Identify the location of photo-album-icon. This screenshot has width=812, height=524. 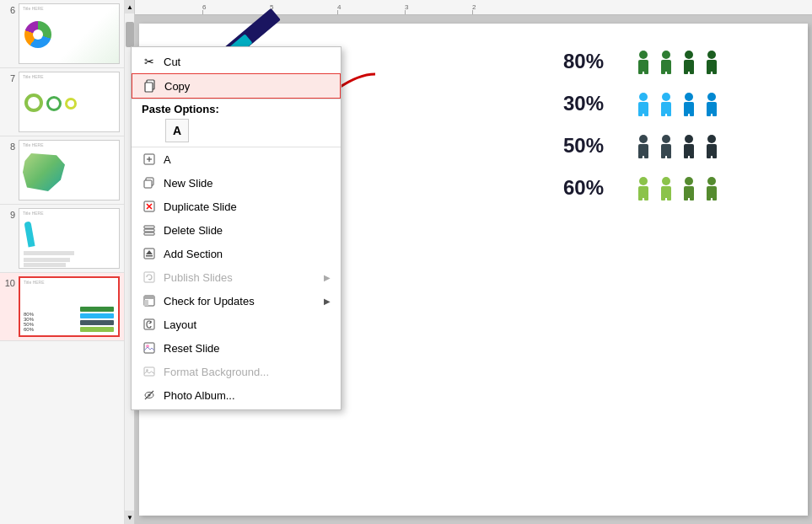
(149, 372).